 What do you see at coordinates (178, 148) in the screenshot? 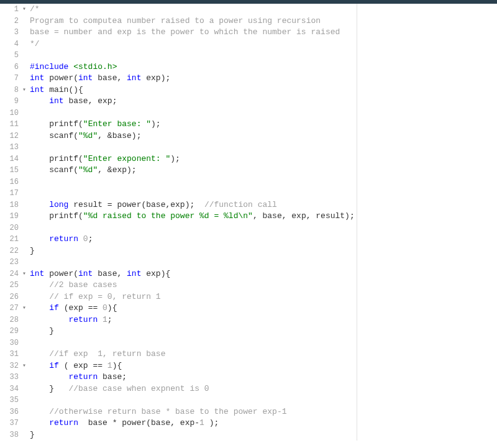
I see `code-line: 13` at bounding box center [178, 148].